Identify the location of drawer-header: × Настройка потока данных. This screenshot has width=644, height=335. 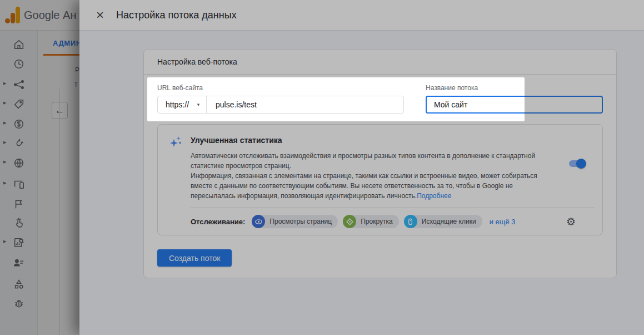
(362, 16).